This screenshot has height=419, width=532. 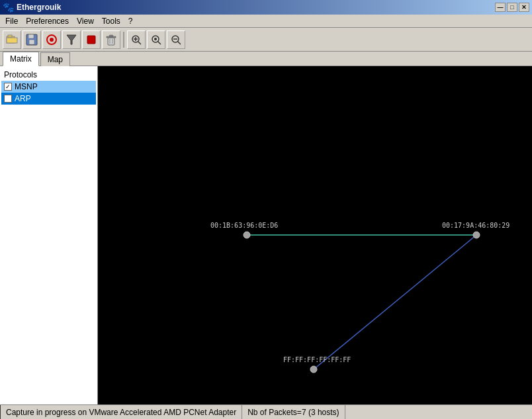 What do you see at coordinates (131, 21) in the screenshot?
I see `menu-help: ?` at bounding box center [131, 21].